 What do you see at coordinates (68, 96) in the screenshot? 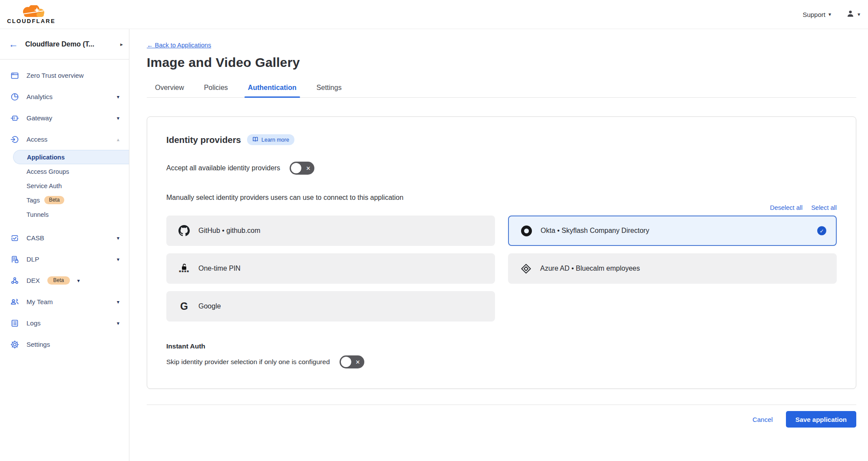
I see `sidebar-item-label: Analytics` at bounding box center [68, 96].